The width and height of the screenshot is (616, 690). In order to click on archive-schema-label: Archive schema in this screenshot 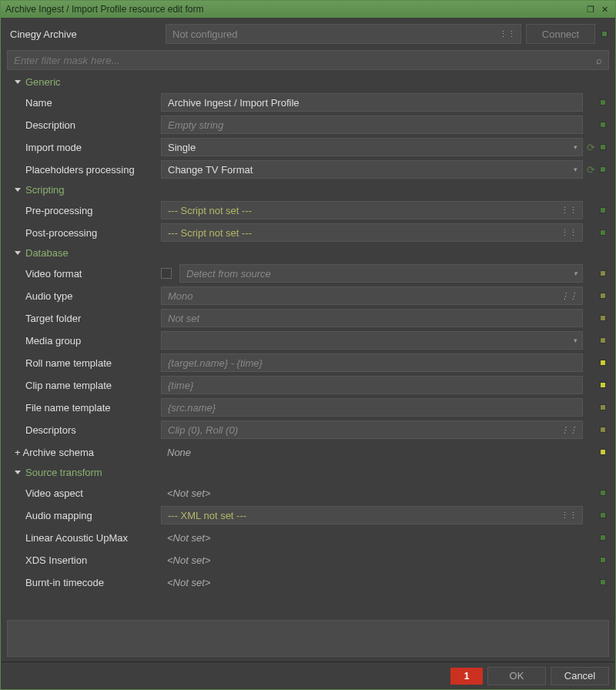, I will do `click(84, 453)`.